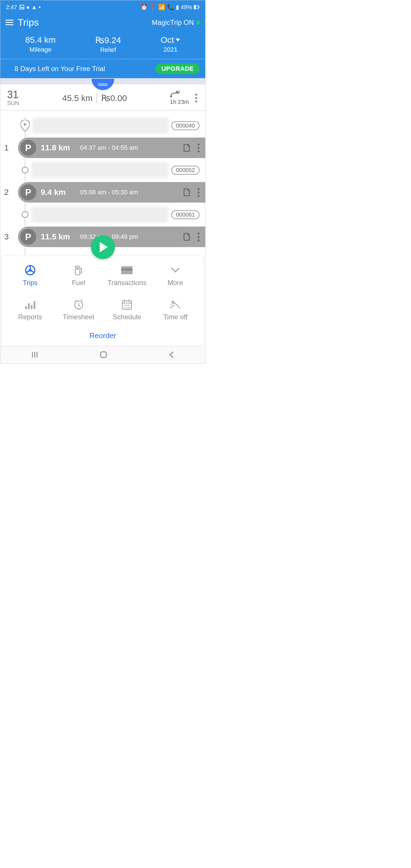  Describe the element at coordinates (127, 270) in the screenshot. I see `card-icon` at that location.